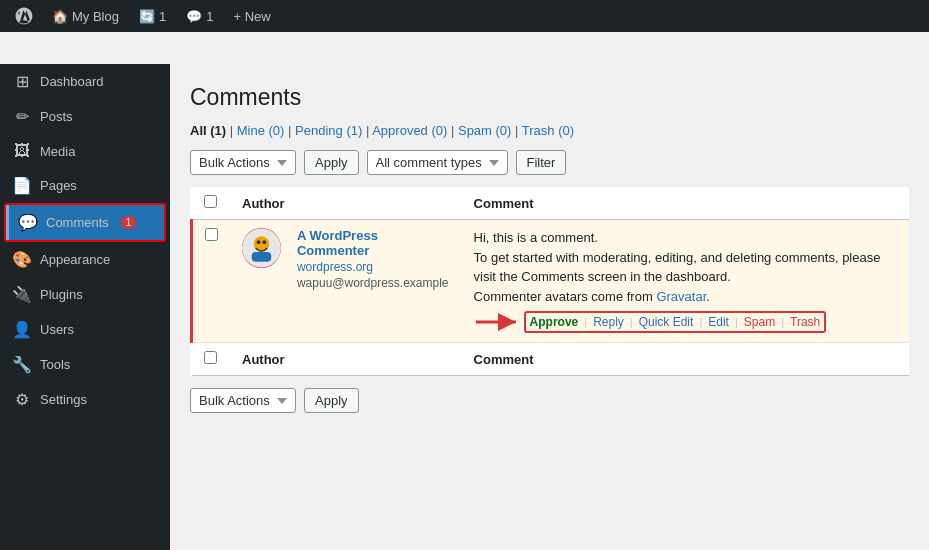 The image size is (929, 550). Describe the element at coordinates (57, 330) in the screenshot. I see `sidebar-item-label: Users` at that location.